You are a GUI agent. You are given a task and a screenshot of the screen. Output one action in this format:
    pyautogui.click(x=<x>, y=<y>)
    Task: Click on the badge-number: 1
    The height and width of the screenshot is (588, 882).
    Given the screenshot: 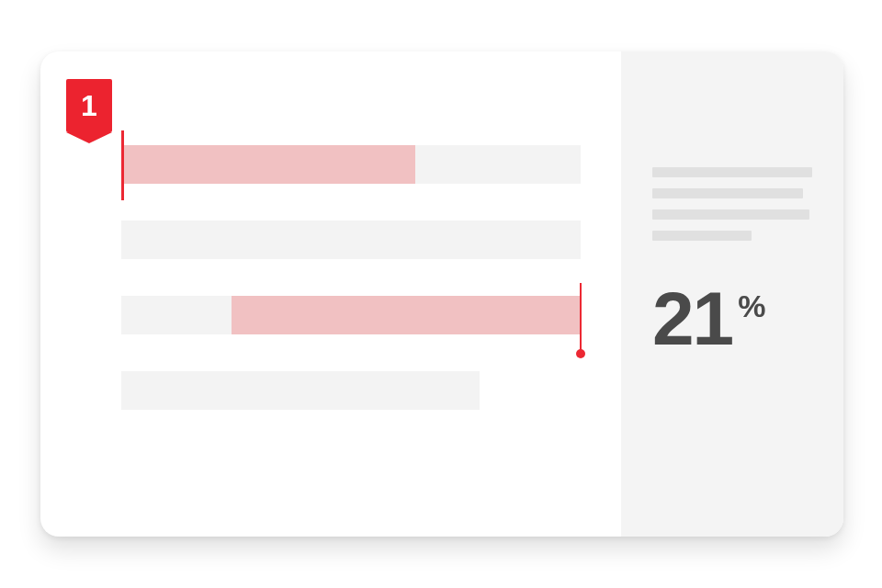 What is the action you would take?
    pyautogui.click(x=89, y=107)
    